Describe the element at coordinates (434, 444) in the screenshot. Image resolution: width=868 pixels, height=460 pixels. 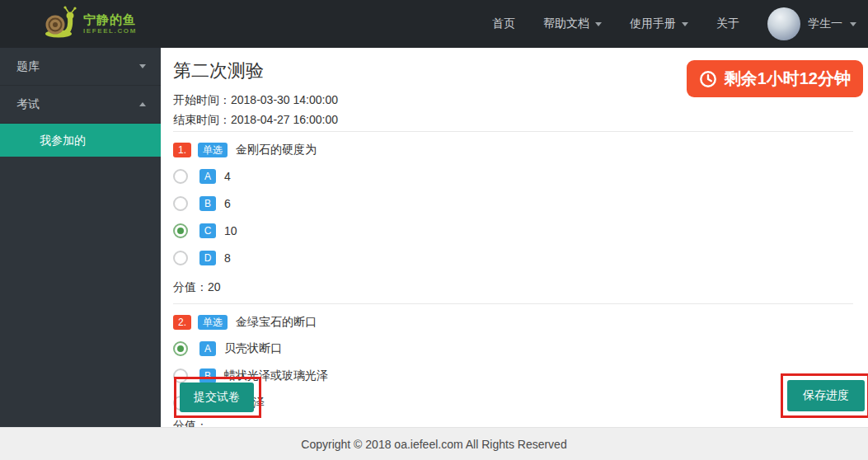
I see `footer: Copyright © 2018 oa.iefeel.com All Right…` at that location.